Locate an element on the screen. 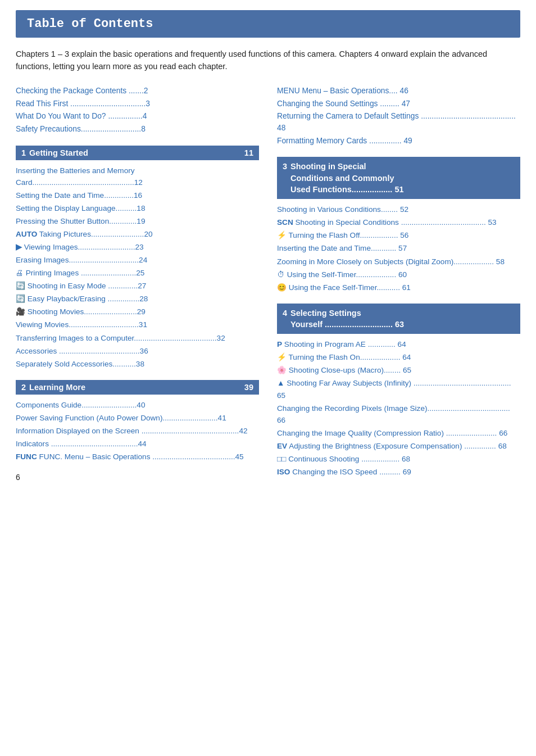  iso-icon: ISO is located at coordinates (283, 472).